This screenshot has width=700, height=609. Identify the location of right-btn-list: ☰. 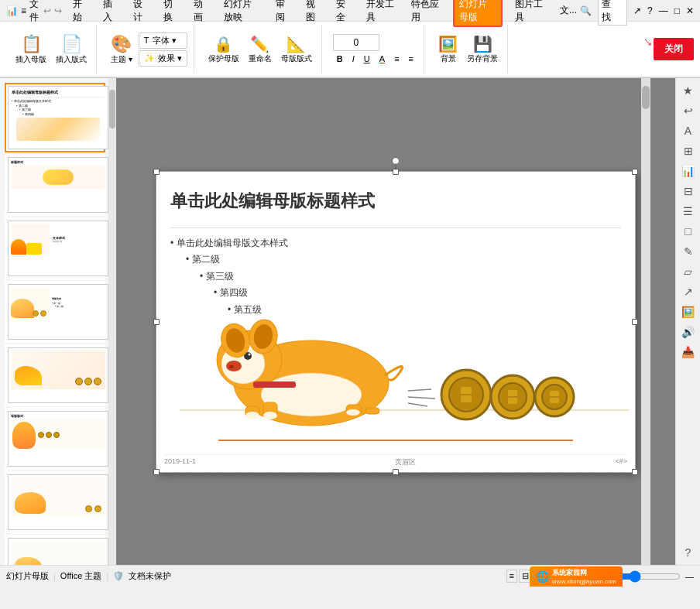
(688, 211).